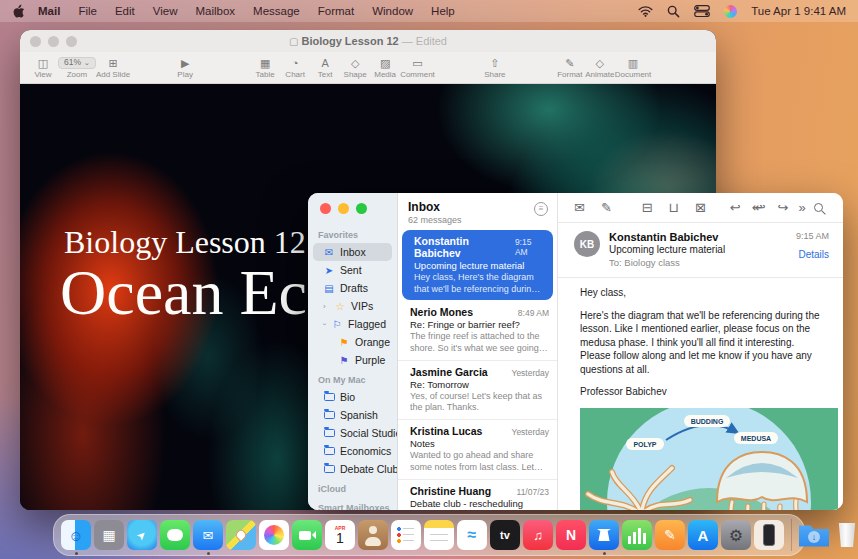 The height and width of the screenshot is (559, 858). I want to click on keynote-tool-share: ⇧Share, so click(495, 68).